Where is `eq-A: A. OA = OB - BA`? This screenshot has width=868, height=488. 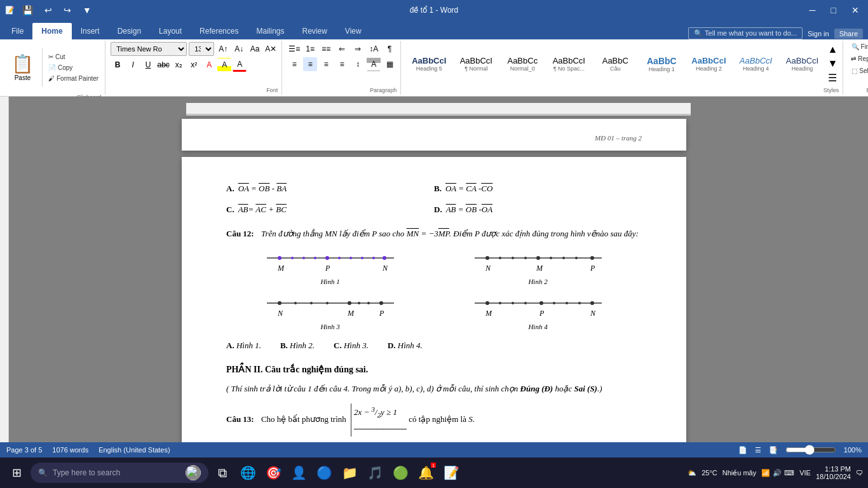
eq-A: A. OA = OB - BA is located at coordinates (330, 189).